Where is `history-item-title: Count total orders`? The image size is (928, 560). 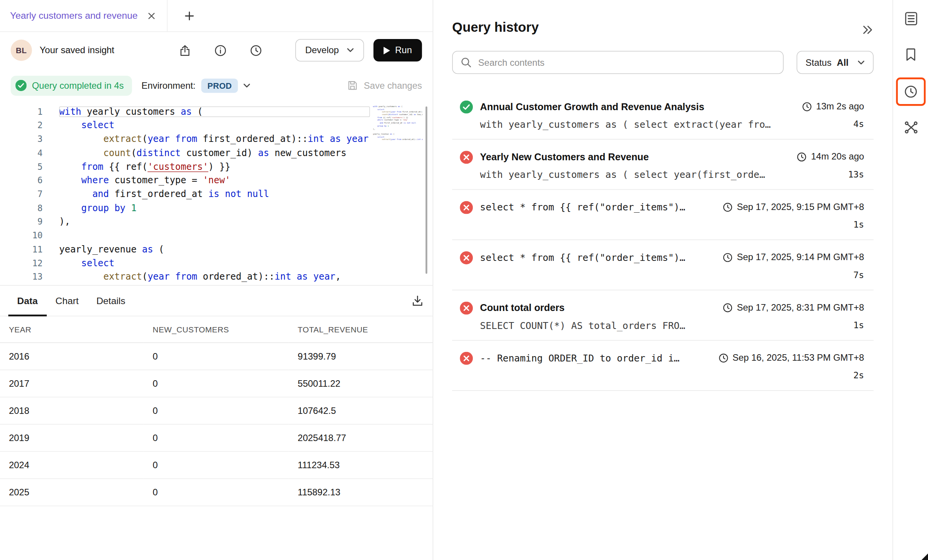
history-item-title: Count total orders is located at coordinates (598, 308).